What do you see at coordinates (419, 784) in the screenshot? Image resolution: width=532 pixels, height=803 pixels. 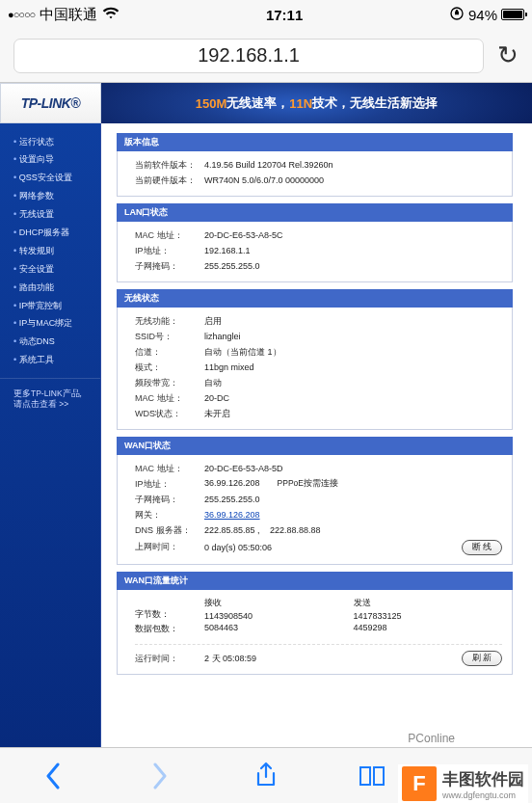 I see `watermark-fengtu-logo: F` at bounding box center [419, 784].